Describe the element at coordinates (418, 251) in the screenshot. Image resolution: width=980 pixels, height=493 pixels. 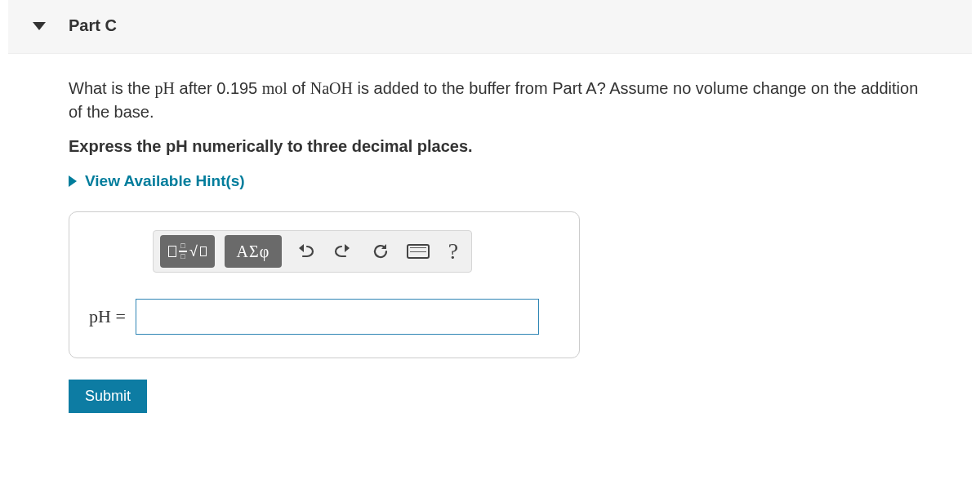
I see `keyboard-icon` at that location.